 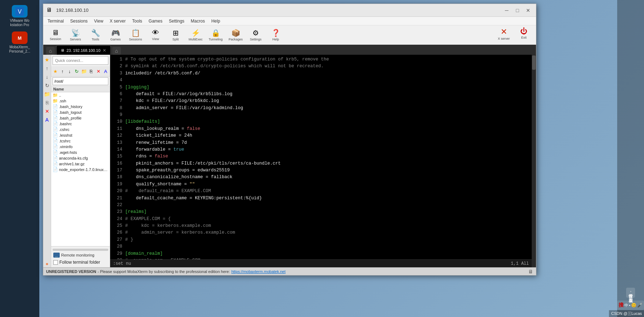 What do you see at coordinates (47, 60) in the screenshot?
I see `vert-star-icon: ★` at bounding box center [47, 60].